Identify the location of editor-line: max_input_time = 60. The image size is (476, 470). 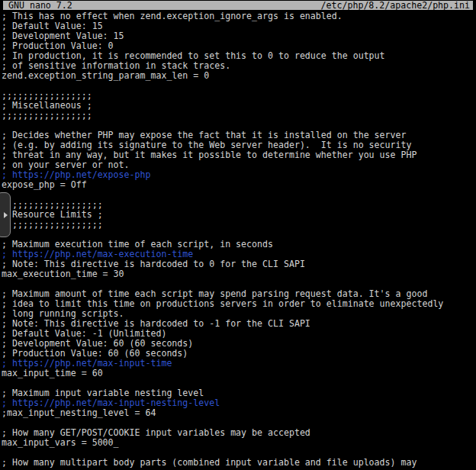
(239, 374).